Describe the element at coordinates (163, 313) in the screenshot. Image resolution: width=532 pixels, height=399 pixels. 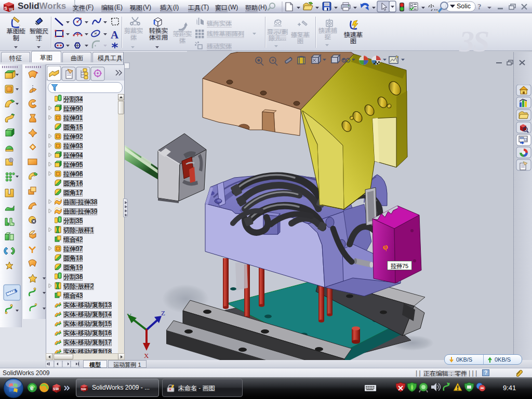
I see `svg-text: Z` at that location.